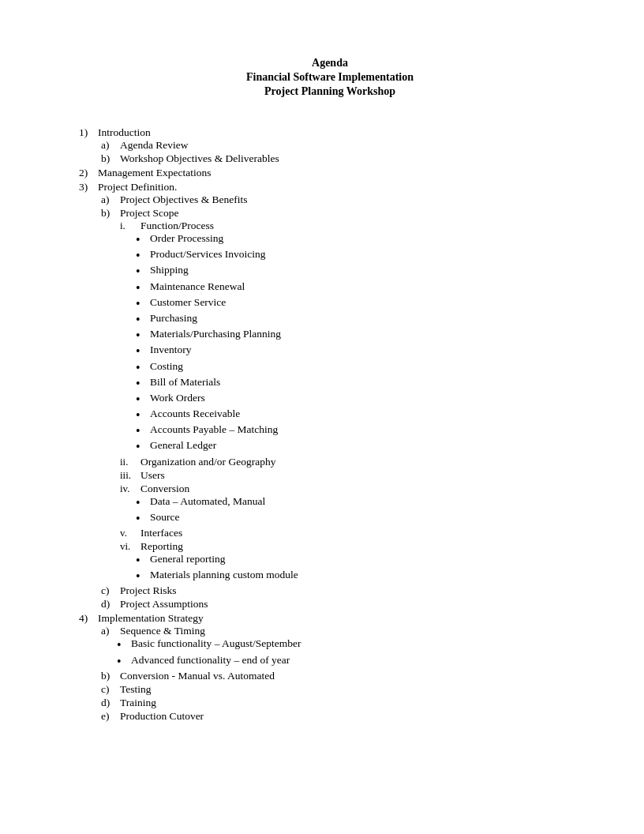  Describe the element at coordinates (177, 226) in the screenshot. I see `item-label: Function/Process` at that location.